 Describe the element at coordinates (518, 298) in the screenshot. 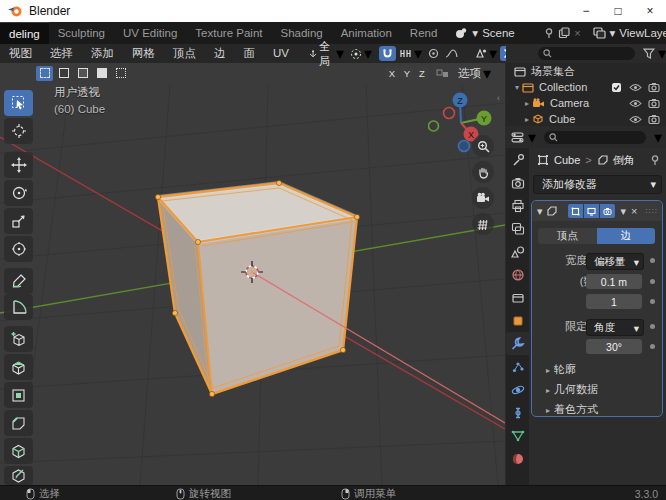

I see `tab-collection-properties` at that location.